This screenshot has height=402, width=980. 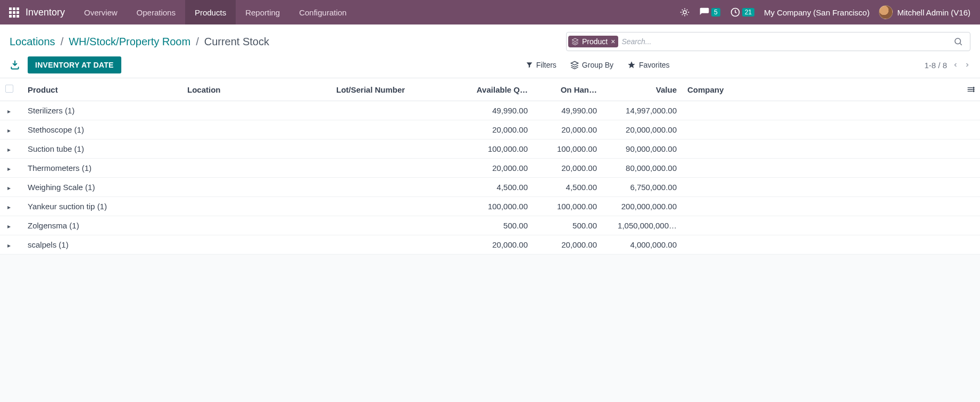 What do you see at coordinates (490, 168) in the screenshot?
I see `table-row: ▸Thermometers (1)20,000.0020,000.0080,00…` at bounding box center [490, 168].